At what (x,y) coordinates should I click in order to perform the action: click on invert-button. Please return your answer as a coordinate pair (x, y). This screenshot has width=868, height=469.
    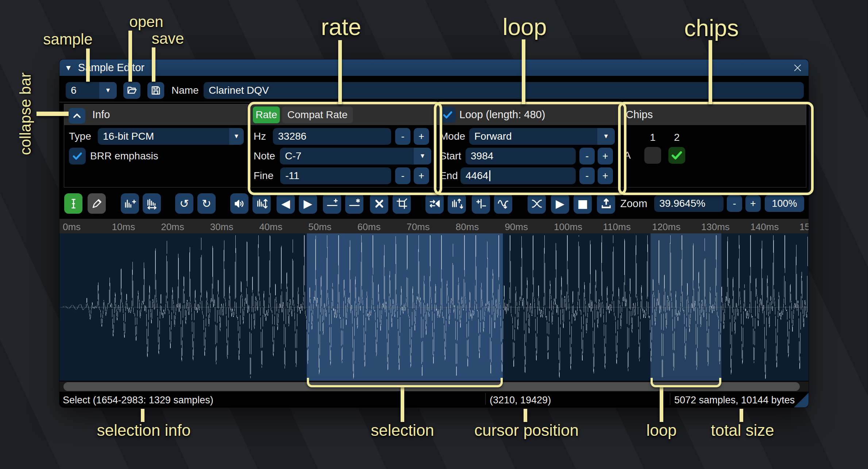
    Looking at the image, I should click on (457, 204).